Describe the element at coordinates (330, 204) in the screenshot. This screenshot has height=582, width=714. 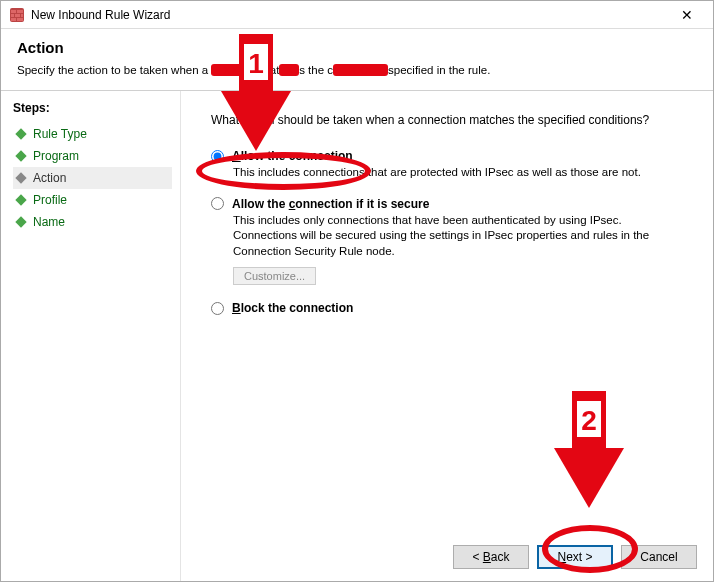
I see `radio-allow-secure-label: Allow the connection if it is secure` at that location.